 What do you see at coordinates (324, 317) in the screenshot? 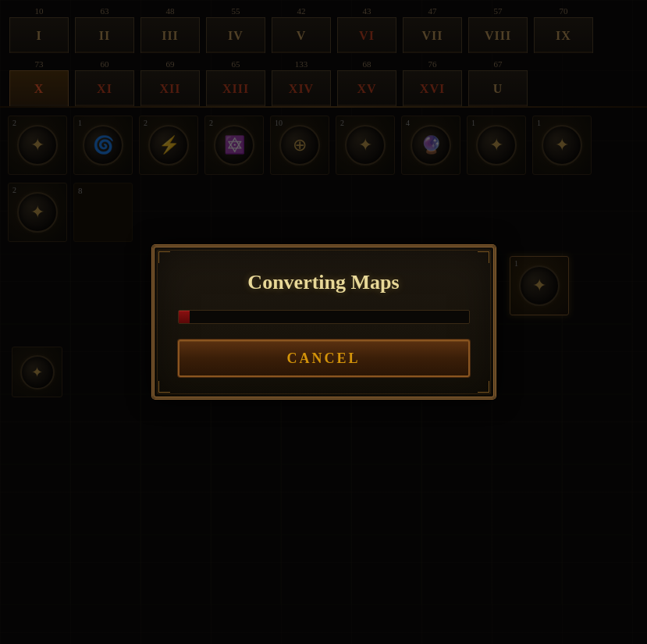
I see `progress-bar-container` at bounding box center [324, 317].